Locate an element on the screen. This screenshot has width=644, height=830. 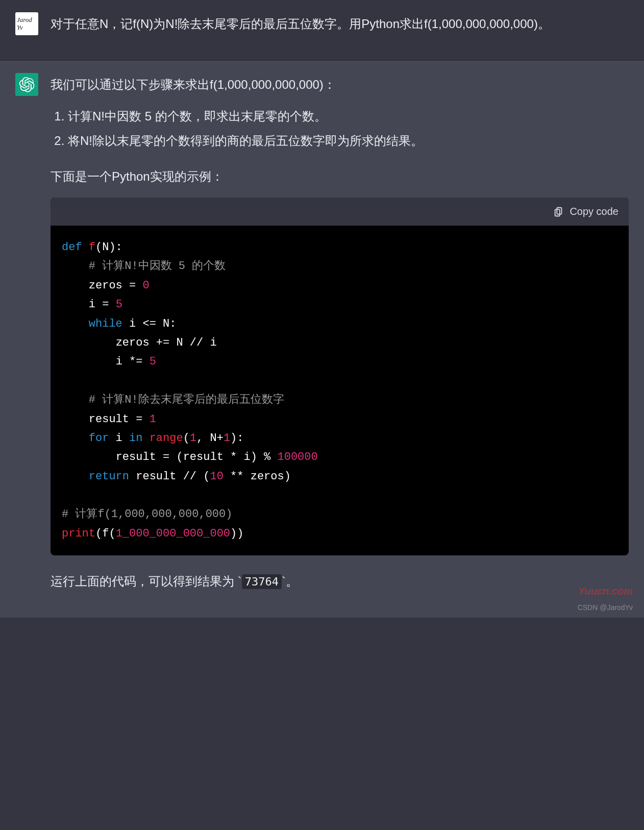
watermark-site: Yuucn.com is located at coordinates (605, 591).